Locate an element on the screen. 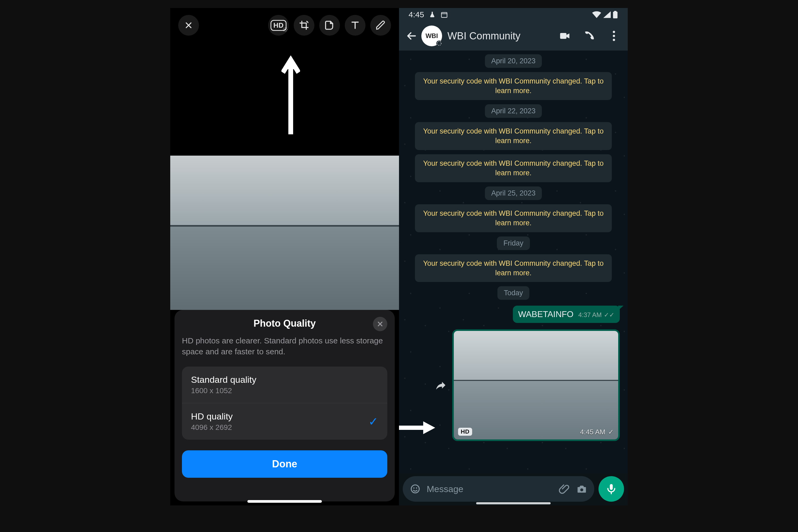 The width and height of the screenshot is (798, 532). camera-icon is located at coordinates (582, 489).